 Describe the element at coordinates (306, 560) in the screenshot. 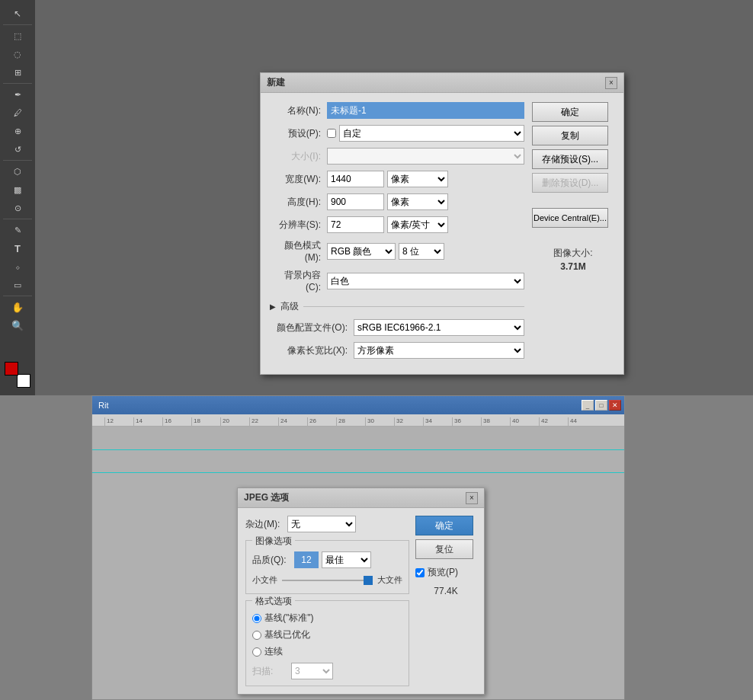

I see `quality-value-input` at that location.